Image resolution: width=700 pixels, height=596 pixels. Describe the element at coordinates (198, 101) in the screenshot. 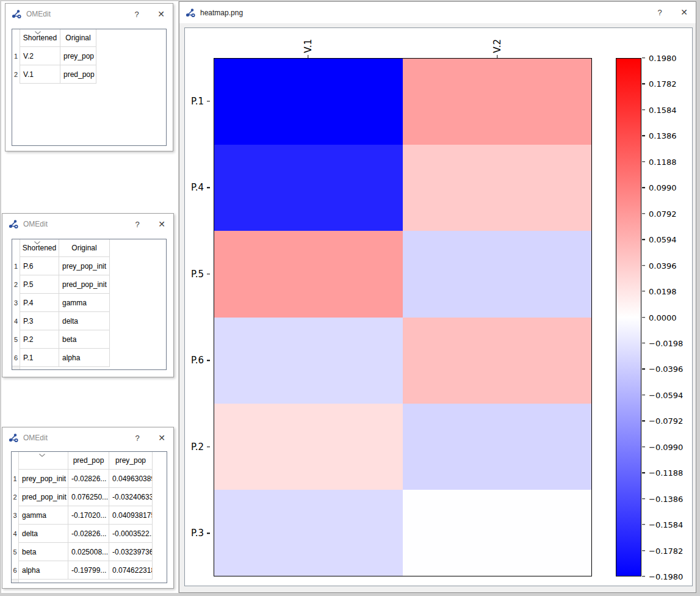

I see `row-label: P.1` at that location.